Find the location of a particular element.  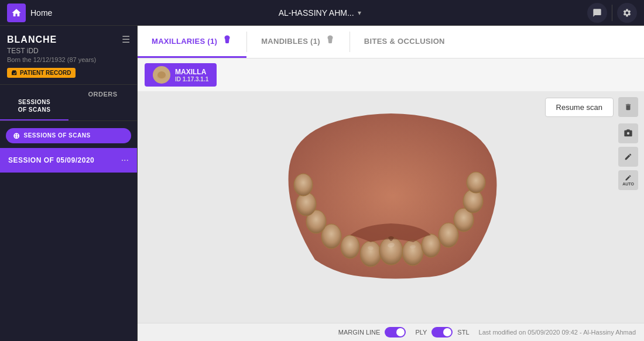

home-label: Home is located at coordinates (41, 13).